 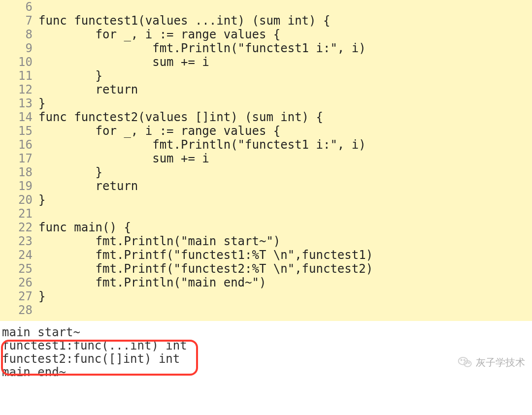 What do you see at coordinates (266, 159) in the screenshot?
I see `code-line: 17 sum += i` at bounding box center [266, 159].